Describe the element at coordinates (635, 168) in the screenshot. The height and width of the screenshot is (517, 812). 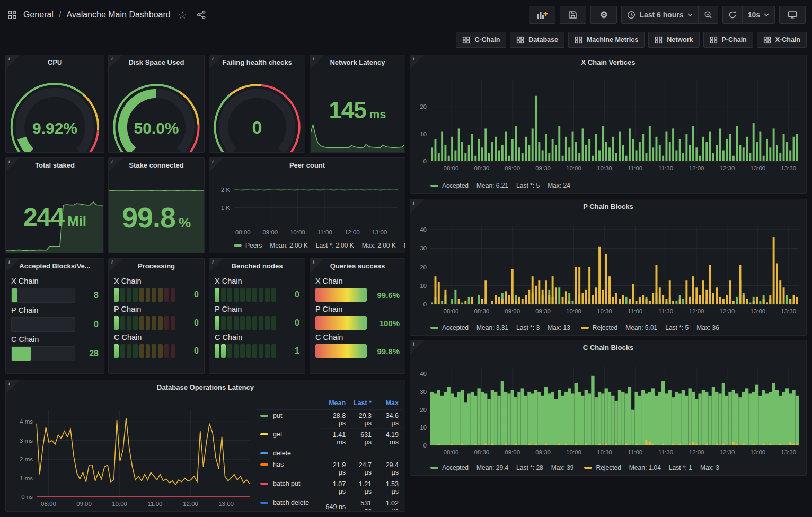
I see `svg-text: 11:00` at that location.